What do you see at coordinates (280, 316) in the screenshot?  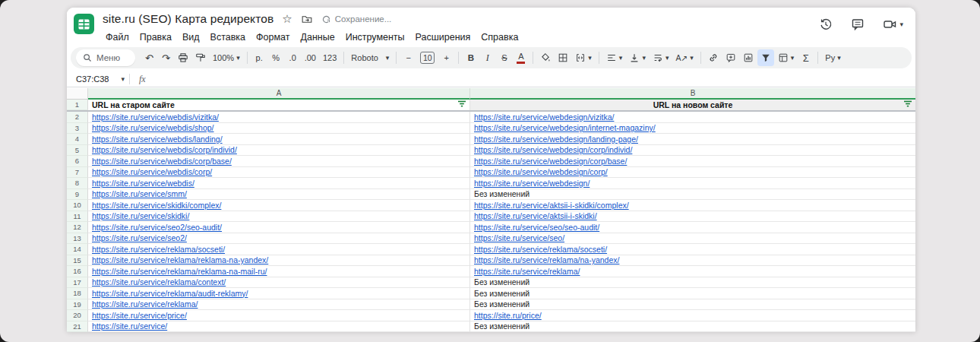 I see `cell-old-url: https://site.ru/service/price/` at bounding box center [280, 316].